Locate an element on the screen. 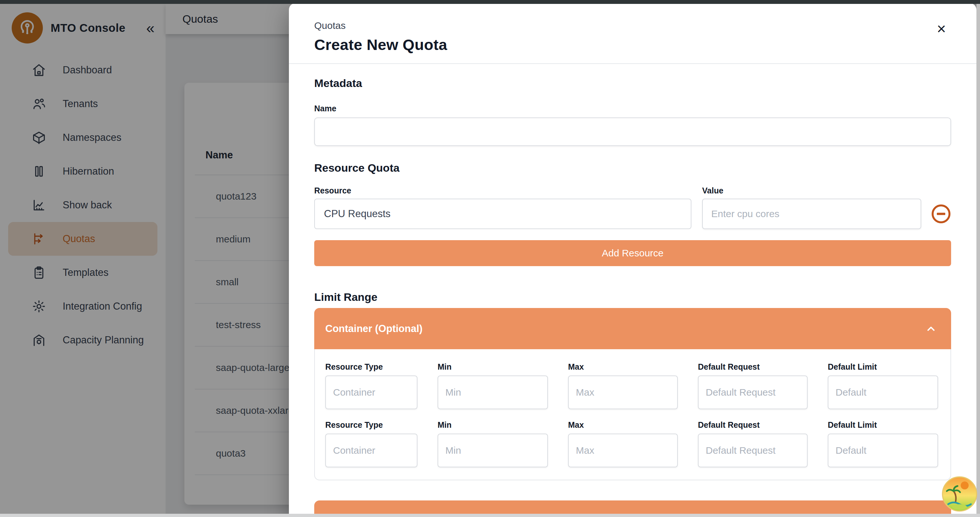  resource-label: Resource is located at coordinates (503, 191).